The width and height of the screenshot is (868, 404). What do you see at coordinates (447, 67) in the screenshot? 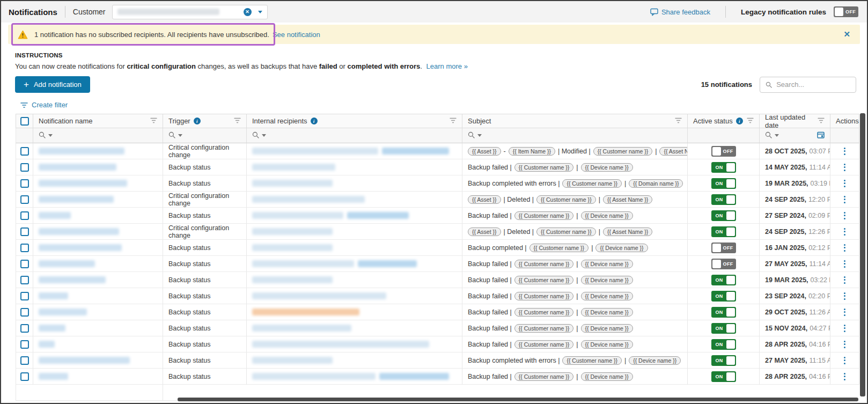
I see `learn-more-link: Learn more »` at bounding box center [447, 67].